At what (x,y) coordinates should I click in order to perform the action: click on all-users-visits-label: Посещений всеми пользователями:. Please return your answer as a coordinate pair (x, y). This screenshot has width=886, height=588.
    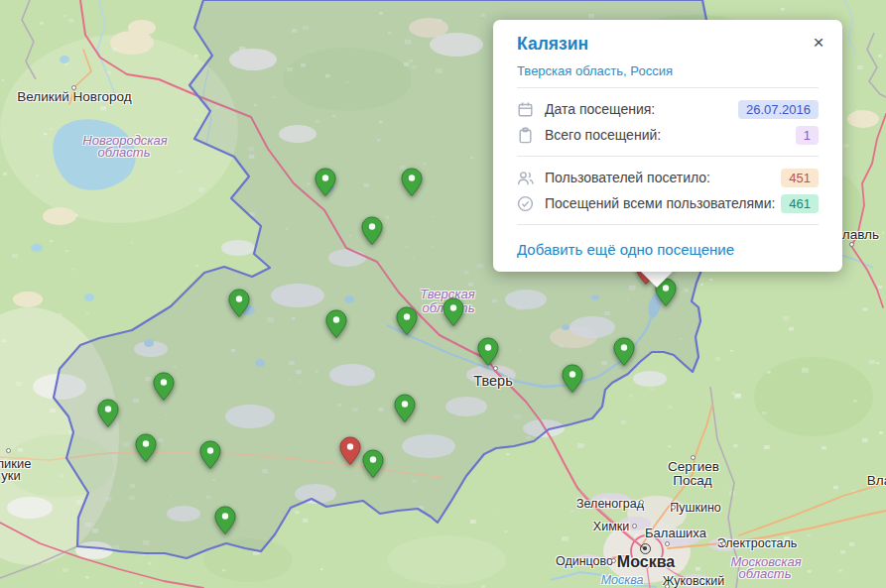
    Looking at the image, I should click on (660, 203).